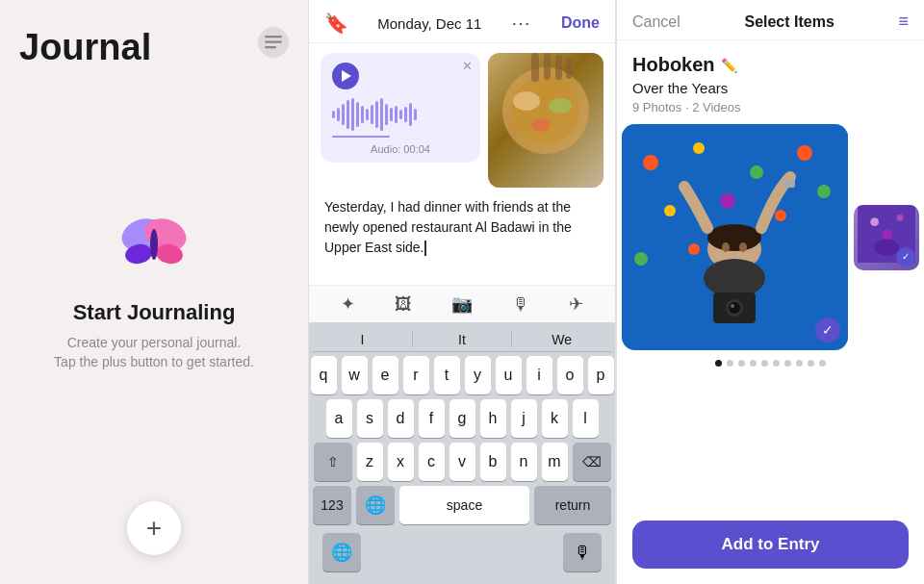 The image size is (924, 584). I want to click on key-q: q, so click(323, 375).